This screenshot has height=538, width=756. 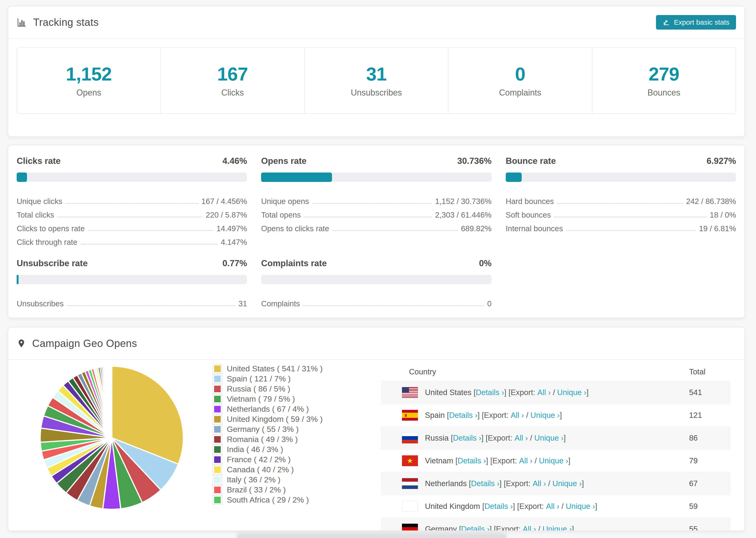 What do you see at coordinates (263, 429) in the screenshot?
I see `legend-label: Germany ( 55 / 3% )` at bounding box center [263, 429].